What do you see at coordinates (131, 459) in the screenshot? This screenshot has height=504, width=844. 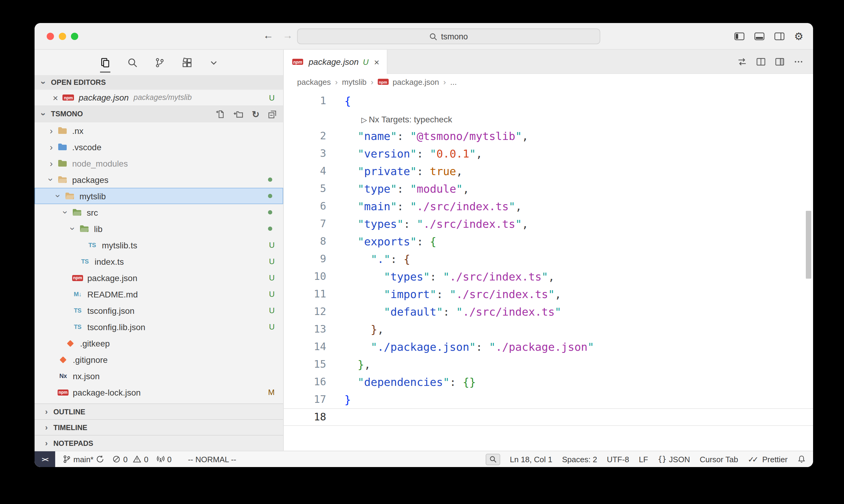 I see `problems-indicator: 0 0` at bounding box center [131, 459].